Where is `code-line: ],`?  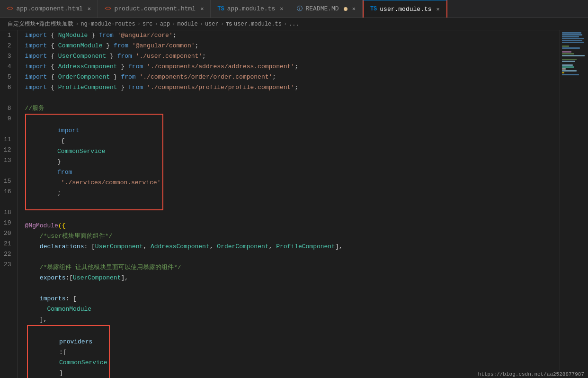
code-line: ], is located at coordinates (293, 320).